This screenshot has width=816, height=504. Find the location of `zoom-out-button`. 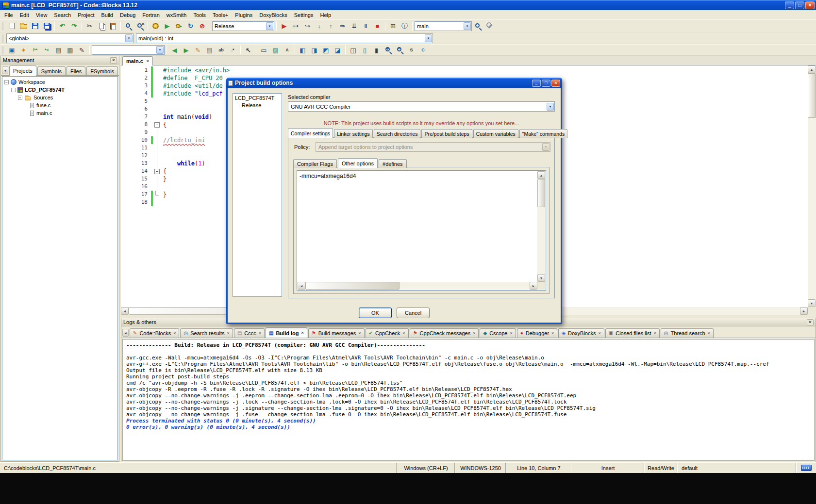

zoom-out-button is located at coordinates (400, 50).